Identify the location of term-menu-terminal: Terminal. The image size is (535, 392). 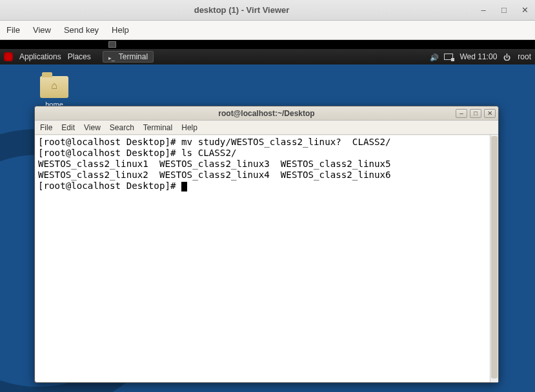
(157, 128).